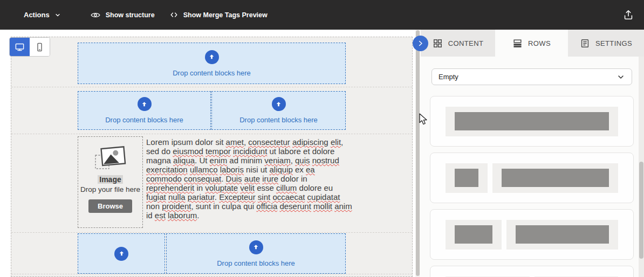 The width and height of the screenshot is (644, 277). What do you see at coordinates (110, 179) in the screenshot?
I see `image-block-title: Image` at bounding box center [110, 179].